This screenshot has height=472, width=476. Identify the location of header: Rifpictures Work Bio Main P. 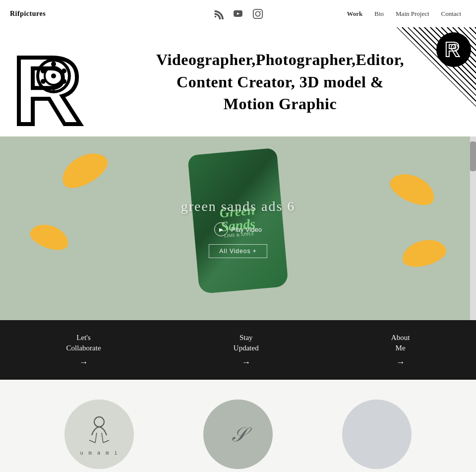
(238, 14).